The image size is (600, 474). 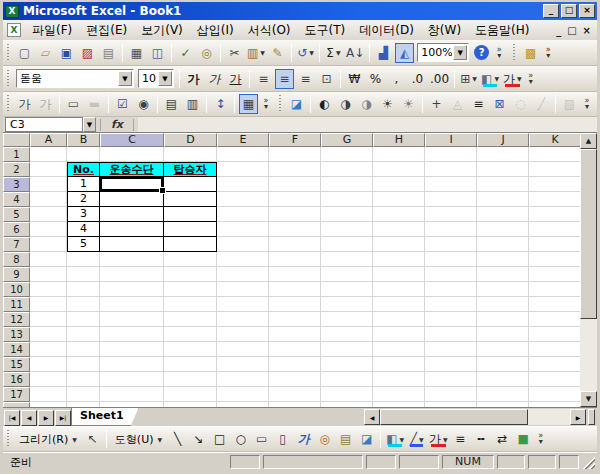 What do you see at coordinates (399, 394) in the screenshot?
I see `cell-H17` at bounding box center [399, 394].